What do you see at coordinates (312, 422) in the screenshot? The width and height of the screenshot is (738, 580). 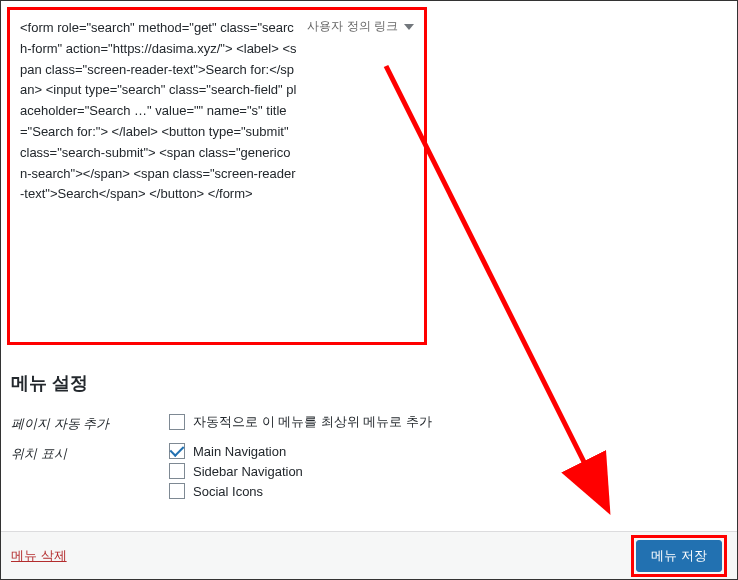 I see `checkbox-label: 자동적으로 이 메뉴를 최상위 메뉴로 추가` at bounding box center [312, 422].